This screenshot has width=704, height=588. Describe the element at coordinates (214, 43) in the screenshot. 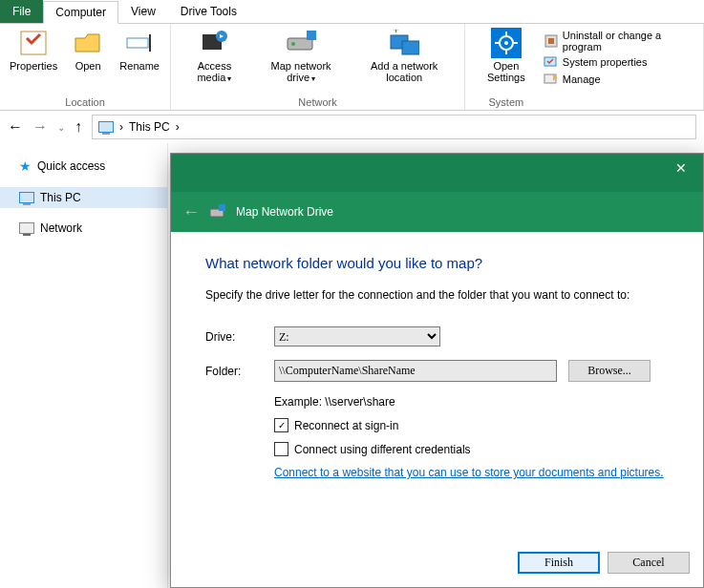

I see `access-media-icon` at that location.